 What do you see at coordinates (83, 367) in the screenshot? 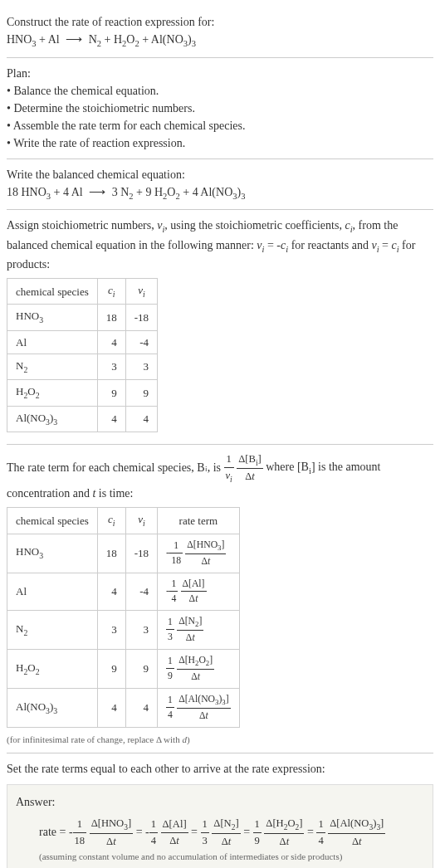
I see `table-row: N2 3 3` at bounding box center [83, 367].